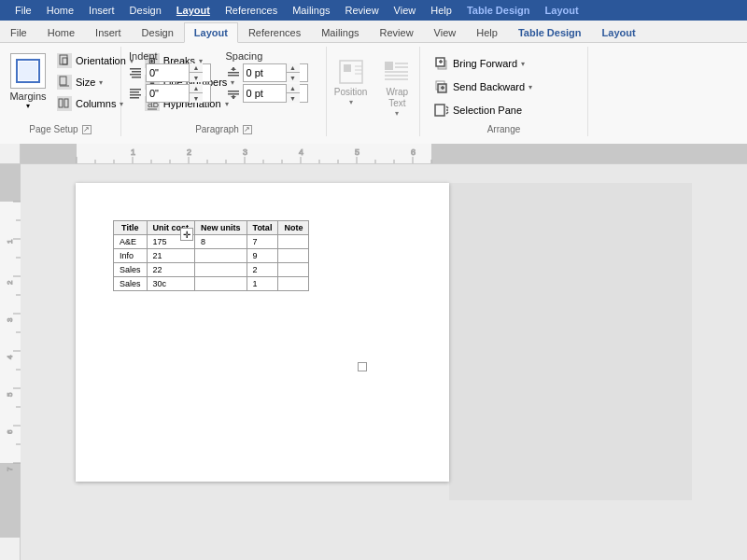  Describe the element at coordinates (102, 10) in the screenshot. I see `menu-insert: Insert` at that location.